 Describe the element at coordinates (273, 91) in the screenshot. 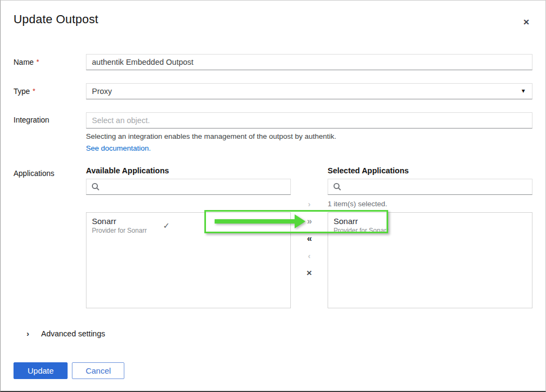

I see `type-row: Type* Proxy ▾` at that location.